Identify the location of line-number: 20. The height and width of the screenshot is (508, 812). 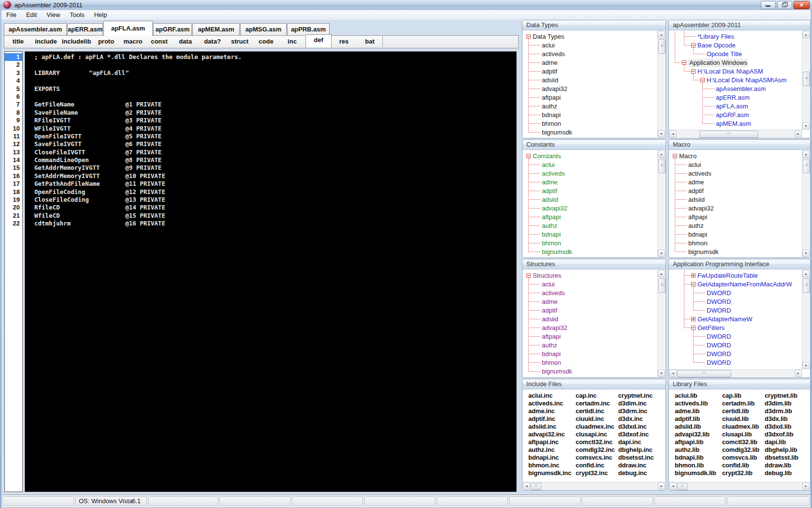
(14, 208).